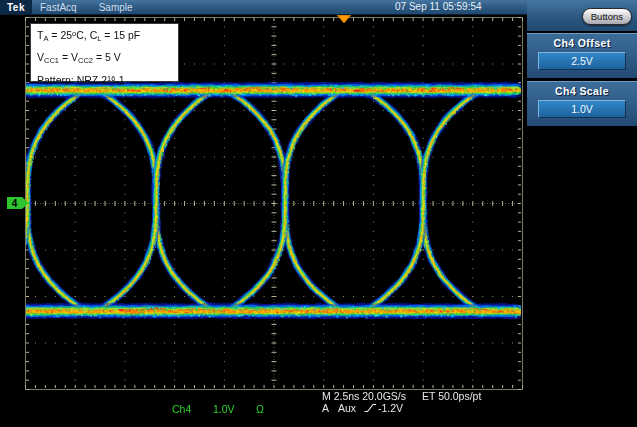  Describe the element at coordinates (582, 56) in the screenshot. I see `ch4-offset-panel: Ch4 Offset 2.5V` at that location.